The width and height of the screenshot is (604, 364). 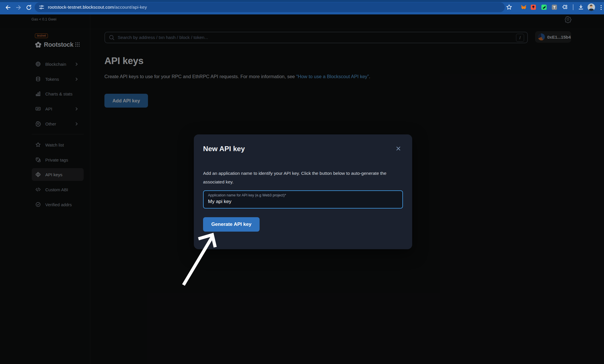 What do you see at coordinates (303, 192) in the screenshot?
I see `new-api-key-modal: New API key Add an application name to i…` at bounding box center [303, 192].